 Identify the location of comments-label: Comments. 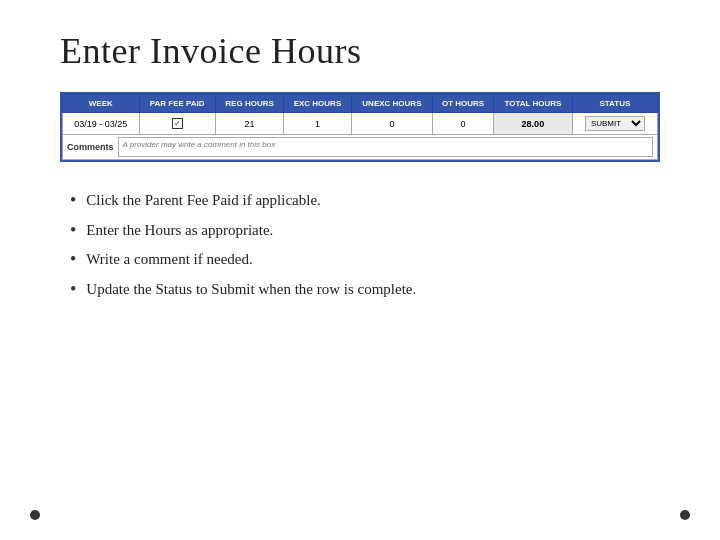
(90, 147).